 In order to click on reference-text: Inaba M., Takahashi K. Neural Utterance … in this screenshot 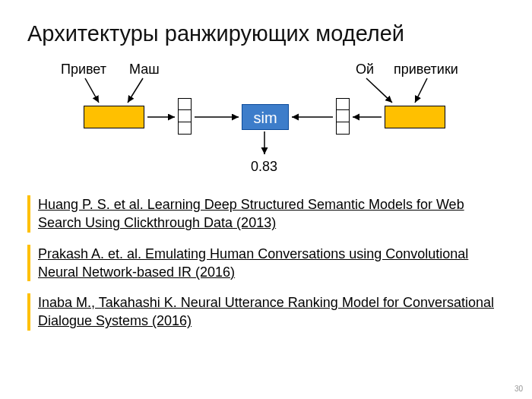, I will do `click(271, 312)`.